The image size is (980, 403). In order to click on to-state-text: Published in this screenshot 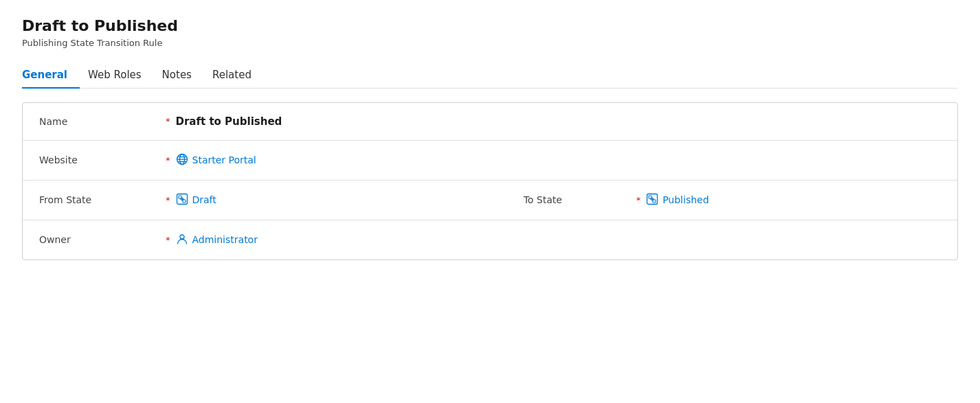, I will do `click(686, 200)`.